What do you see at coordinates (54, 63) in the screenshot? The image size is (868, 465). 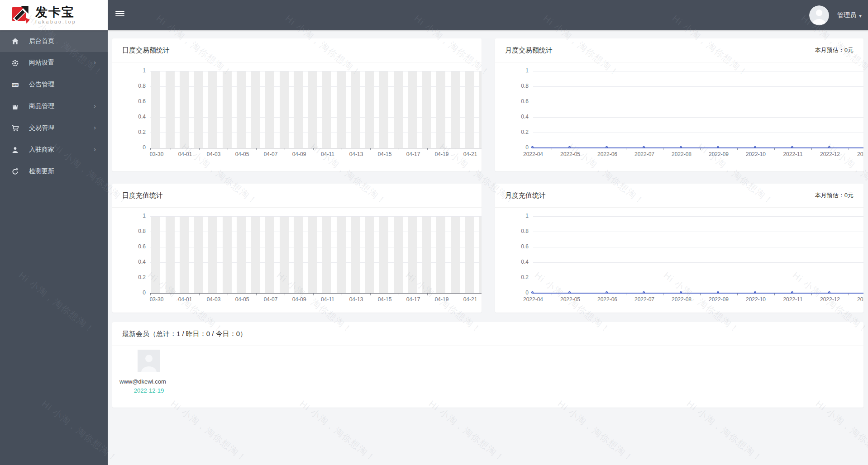 I see `sidebar-item-site-settings: 网站设置` at bounding box center [54, 63].